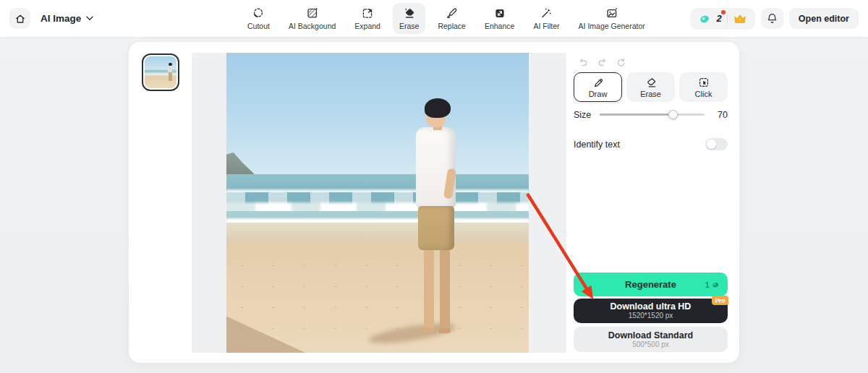  I want to click on ai-filter-icon, so click(546, 13).